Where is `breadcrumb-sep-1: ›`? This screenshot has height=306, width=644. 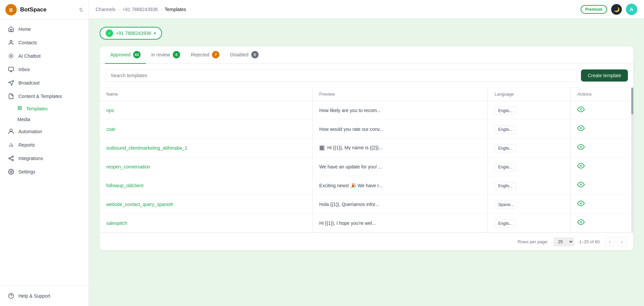
breadcrumb-sep-1: › is located at coordinates (119, 9).